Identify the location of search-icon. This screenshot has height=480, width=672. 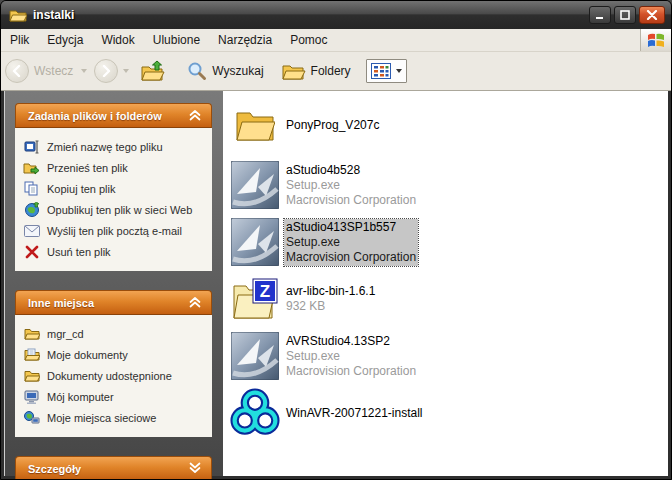
(197, 71).